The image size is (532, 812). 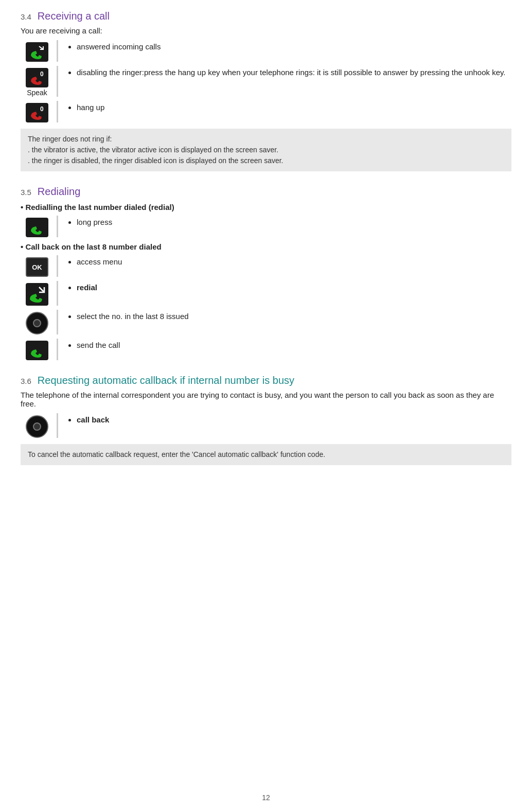 I want to click on icon-phone-mute: 0 Speak, so click(x=37, y=81).